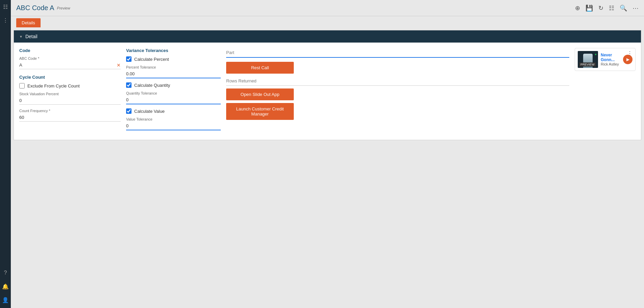 This screenshot has width=644, height=308. I want to click on calculate-quantity-row: Calculate Quantity, so click(173, 85).